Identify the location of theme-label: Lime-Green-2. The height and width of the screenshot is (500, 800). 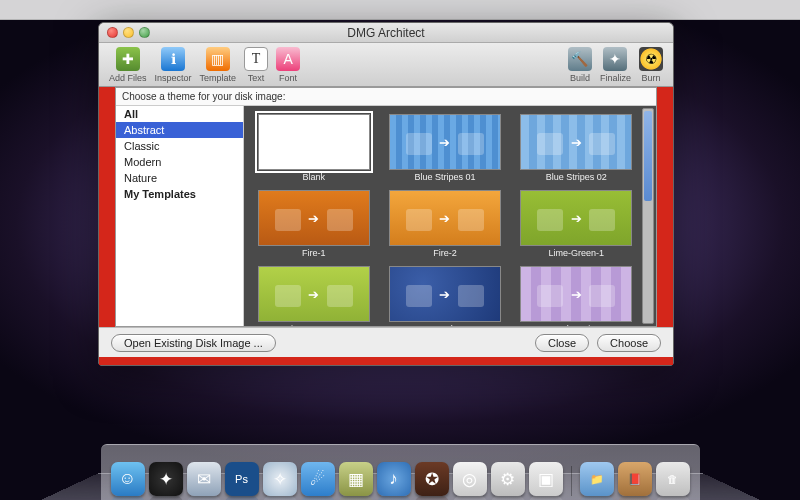
(314, 325).